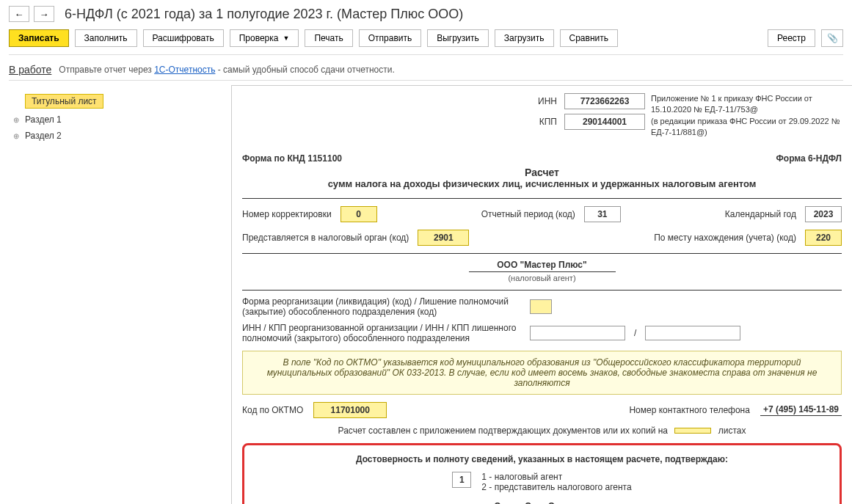 The image size is (852, 504). What do you see at coordinates (832, 38) in the screenshot?
I see `attach-button: 📎` at bounding box center [832, 38].